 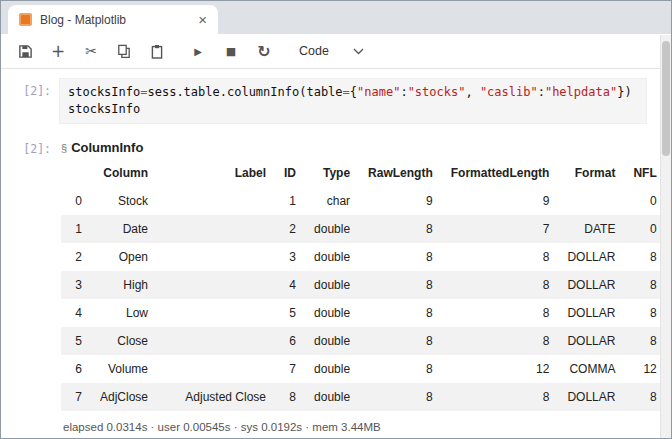 What do you see at coordinates (290, 313) in the screenshot?
I see `table-cell: 5` at bounding box center [290, 313].